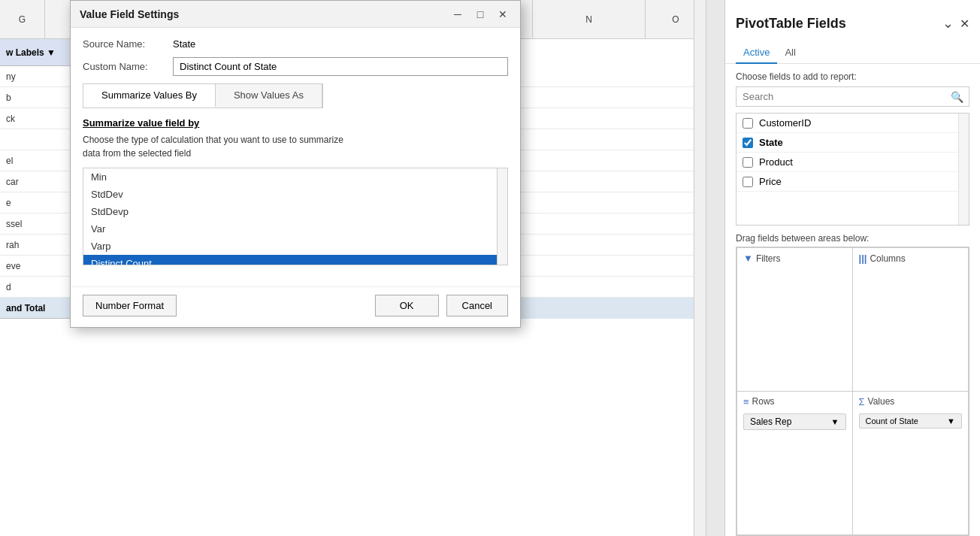 The width and height of the screenshot is (980, 536). What do you see at coordinates (852, 19) in the screenshot?
I see `pivot-panel-header: PivotTable Fields ⌄ ✕` at bounding box center [852, 19].